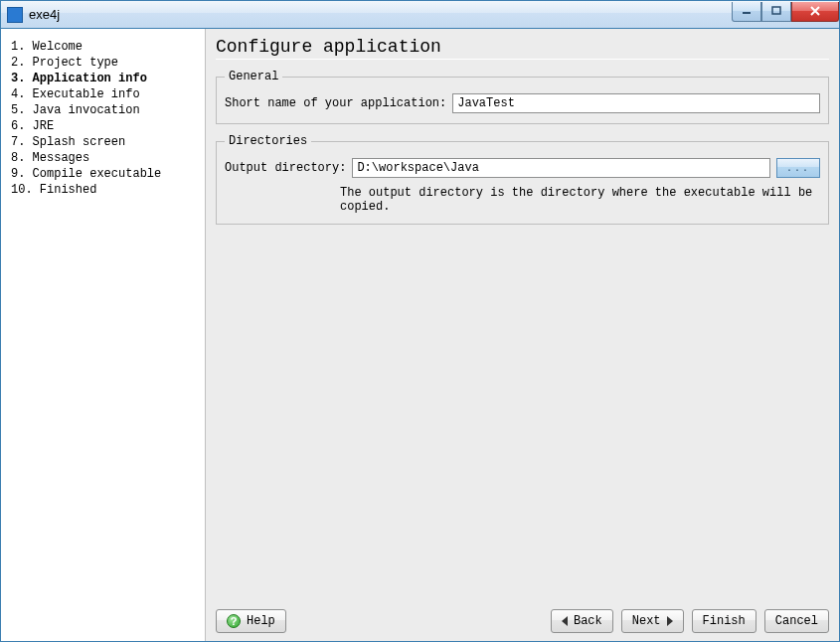 This screenshot has width=840, height=642. Describe the element at coordinates (583, 621) in the screenshot. I see `back-button: Back` at that location.